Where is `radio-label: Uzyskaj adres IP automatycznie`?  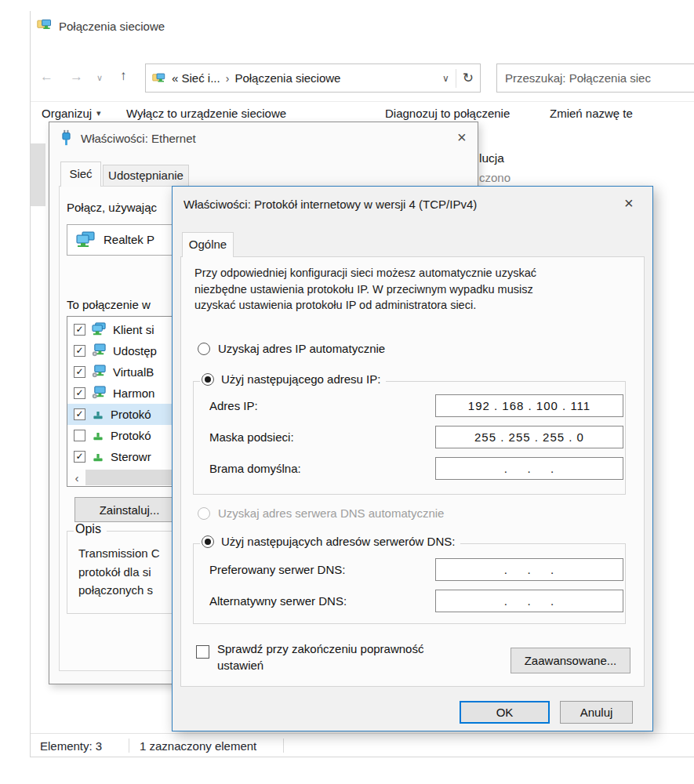 radio-label: Uzyskaj adres IP automatycznie is located at coordinates (301, 348).